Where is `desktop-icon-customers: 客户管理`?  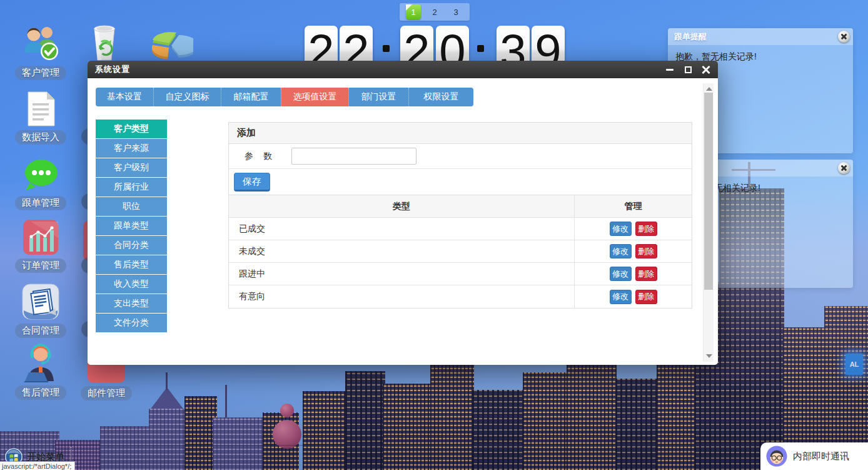 desktop-icon-customers: 客户管理 is located at coordinates (41, 52).